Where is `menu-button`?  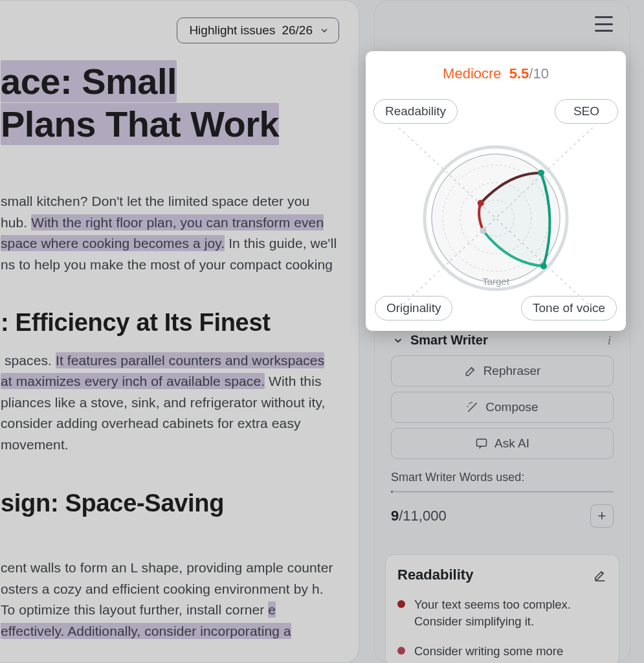
menu-button is located at coordinates (604, 24).